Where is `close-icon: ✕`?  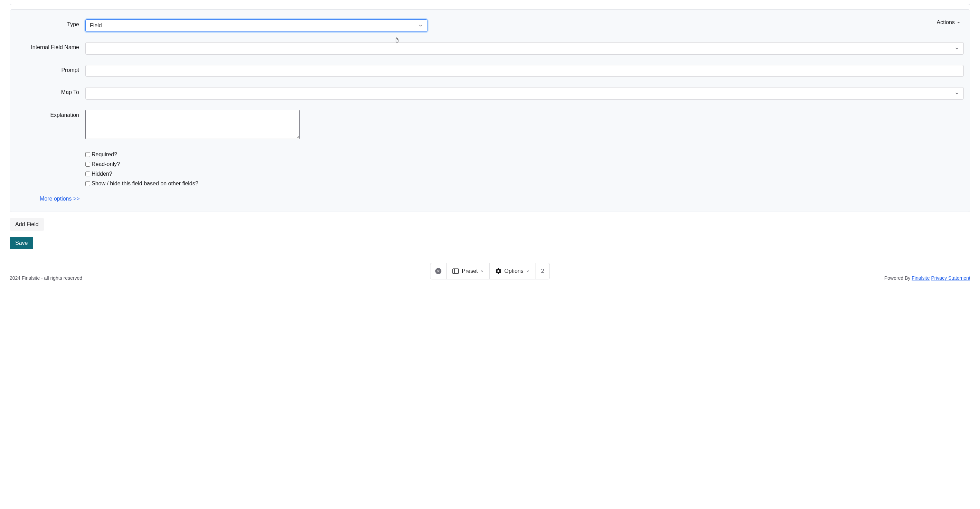 close-icon: ✕ is located at coordinates (438, 271).